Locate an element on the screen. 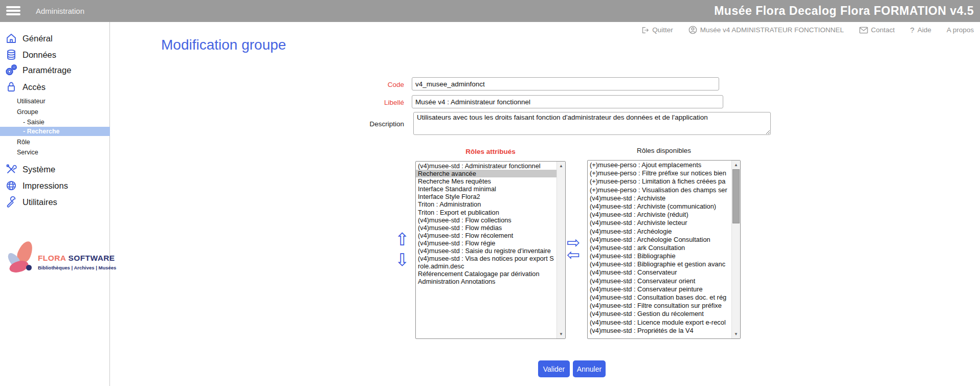 This screenshot has height=386, width=980. sidebar-subitem-label: - Saisie is located at coordinates (55, 122).